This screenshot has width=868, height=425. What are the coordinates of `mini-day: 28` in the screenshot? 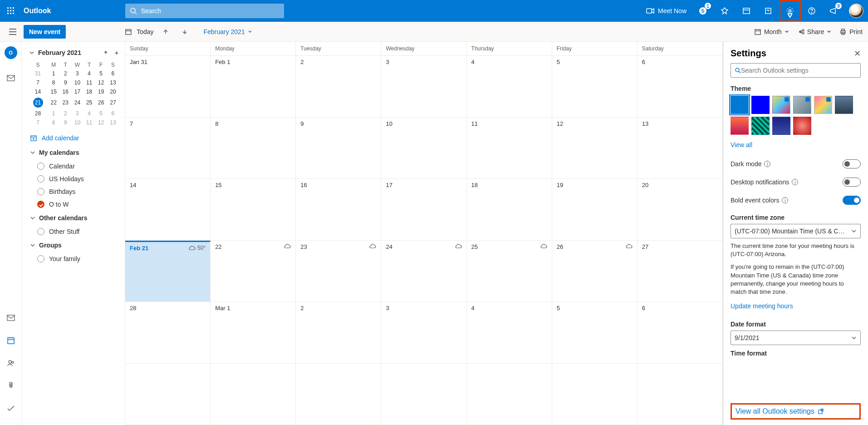 It's located at (38, 114).